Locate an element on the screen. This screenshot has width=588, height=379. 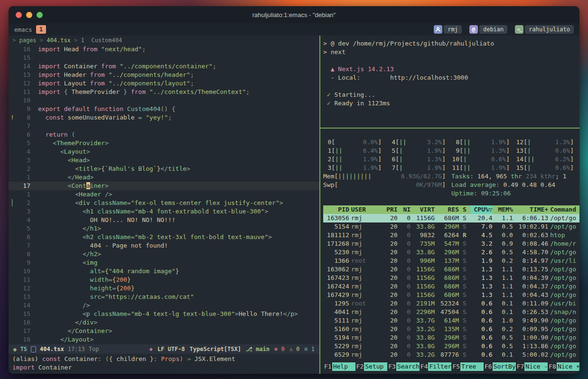
line-number: 5 is located at coordinates (23, 143).